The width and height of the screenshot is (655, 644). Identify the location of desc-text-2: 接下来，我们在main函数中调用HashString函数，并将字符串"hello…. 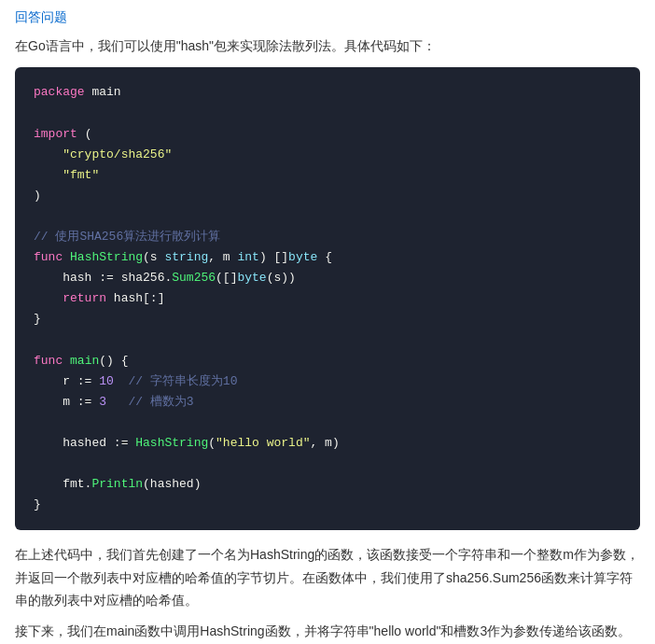
(328, 632).